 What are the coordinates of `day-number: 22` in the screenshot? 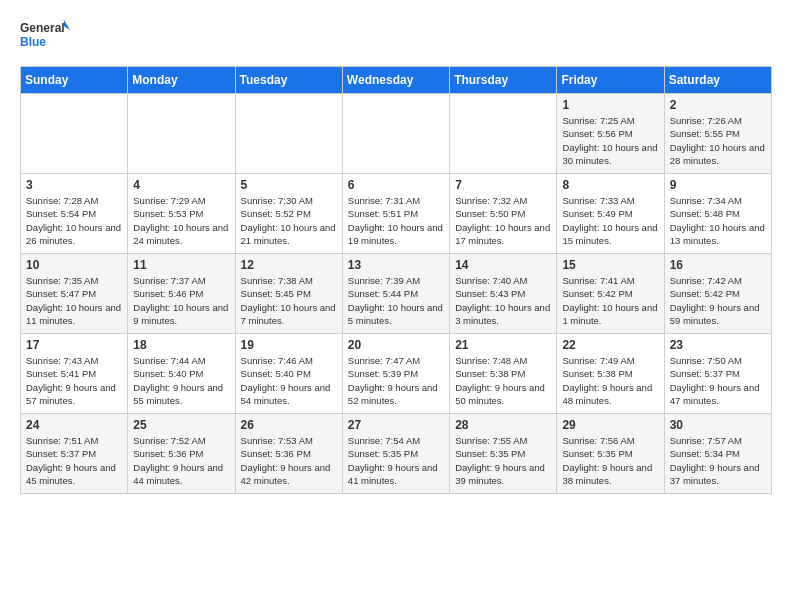 It's located at (610, 345).